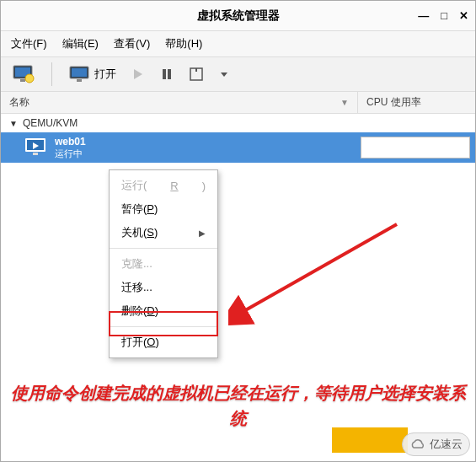 This screenshot has height=462, width=476. What do you see at coordinates (238, 16) in the screenshot?
I see `window-title: 虚拟系统管理器` at bounding box center [238, 16].